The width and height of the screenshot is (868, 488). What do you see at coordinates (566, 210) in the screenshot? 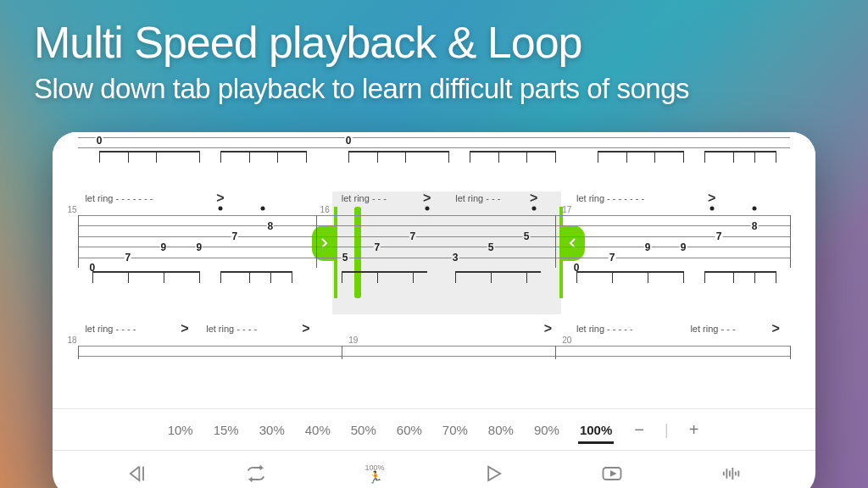
I see `measure-num: 17` at bounding box center [566, 210].